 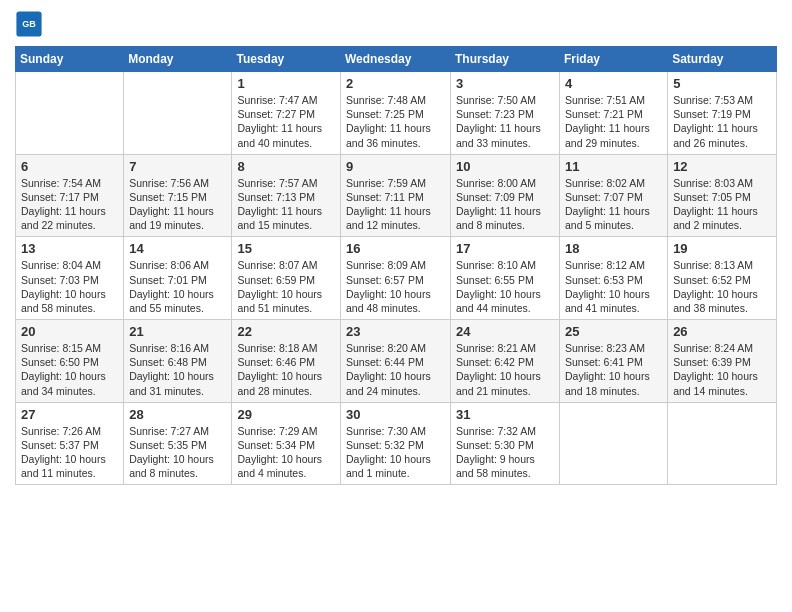 What do you see at coordinates (614, 218) in the screenshot?
I see `cell-text: Daylight: 11 hours and 5 minutes.` at bounding box center [614, 218].